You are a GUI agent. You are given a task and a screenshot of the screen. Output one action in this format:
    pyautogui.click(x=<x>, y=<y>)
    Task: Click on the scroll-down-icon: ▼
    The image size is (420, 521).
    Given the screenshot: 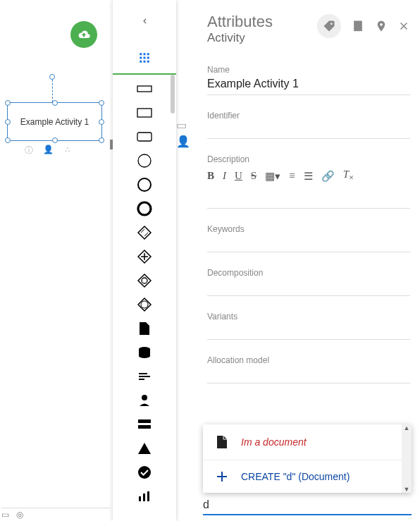 What is the action you would take?
    pyautogui.click(x=407, y=489)
    